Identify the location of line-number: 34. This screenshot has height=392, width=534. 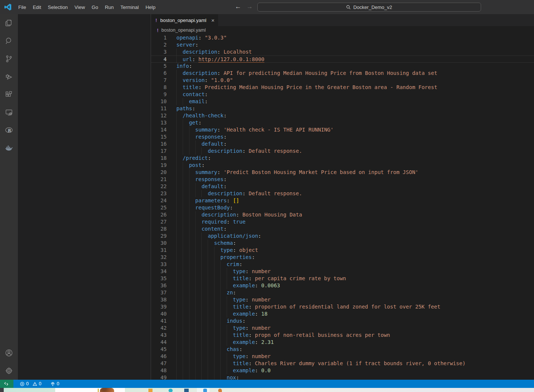
(159, 271).